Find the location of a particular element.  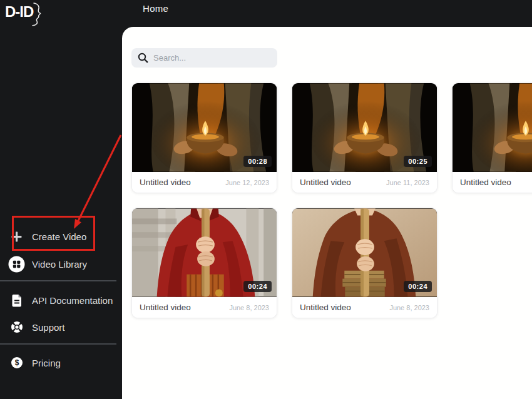

duration-badge: 00:28 is located at coordinates (258, 161).